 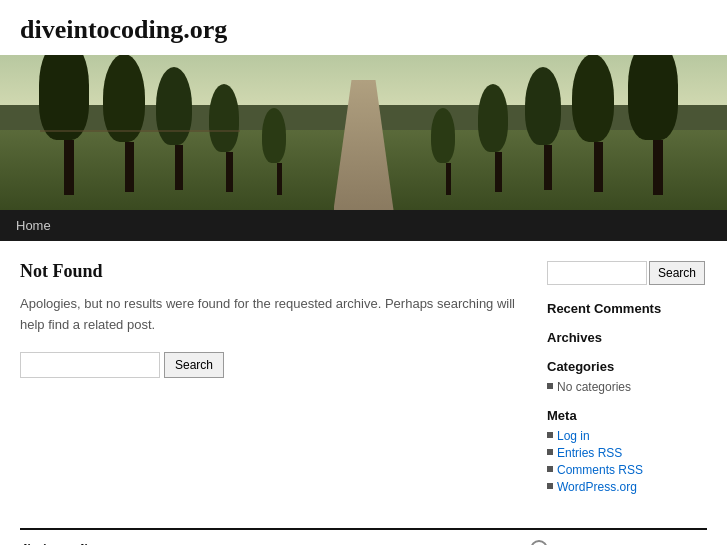 I want to click on main-search-form: Search, so click(x=274, y=365).